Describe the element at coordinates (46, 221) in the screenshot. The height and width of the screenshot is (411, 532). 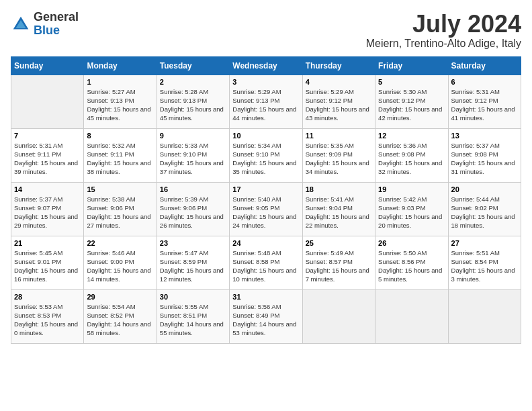
I see `daylight-text: Daylight: 15 hours and 29 minutes.` at that location.